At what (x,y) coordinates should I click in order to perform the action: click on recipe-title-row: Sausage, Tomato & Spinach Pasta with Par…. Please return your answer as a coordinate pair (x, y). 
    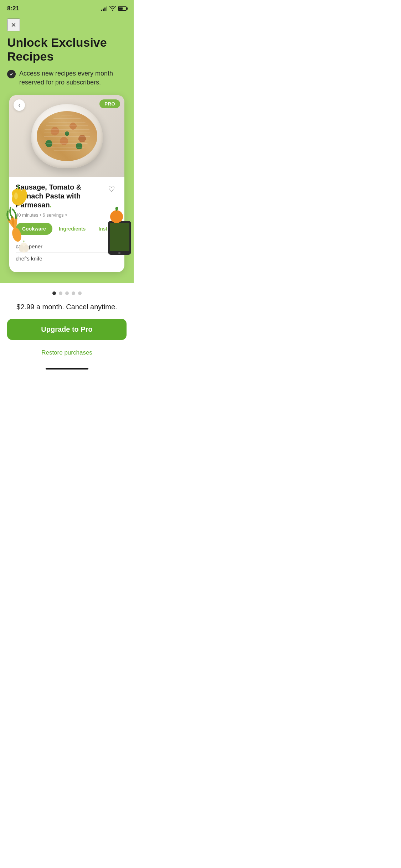
    Looking at the image, I should click on (67, 196).